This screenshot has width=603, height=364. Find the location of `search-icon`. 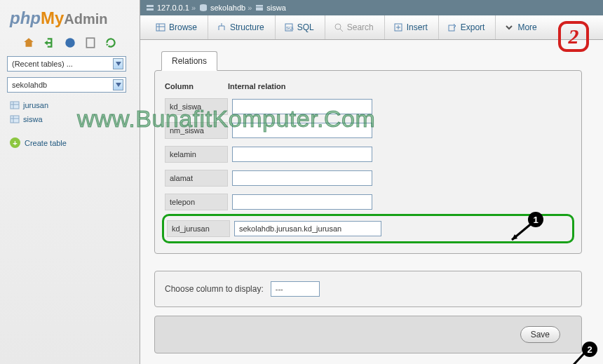

search-icon is located at coordinates (339, 27).